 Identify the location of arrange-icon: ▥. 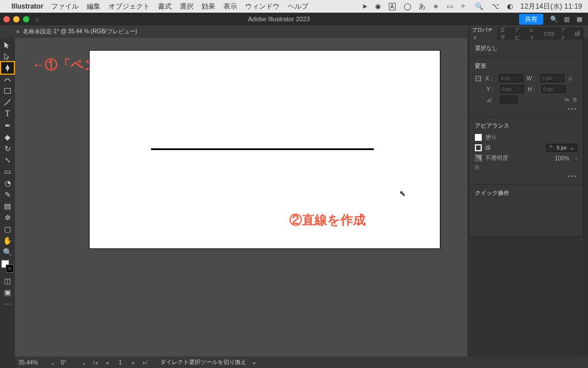
(567, 20).